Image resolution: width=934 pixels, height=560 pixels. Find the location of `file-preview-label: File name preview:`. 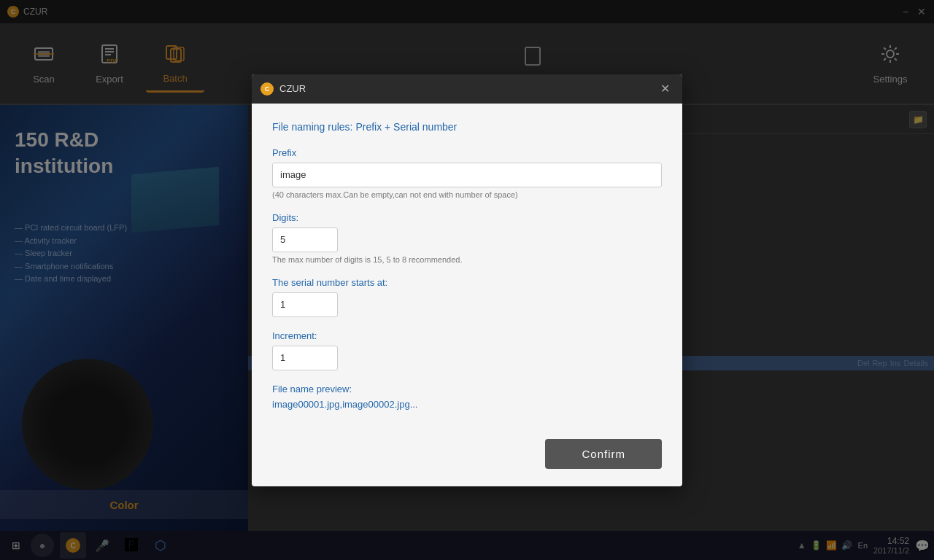

file-preview-label: File name preview: is located at coordinates (467, 389).